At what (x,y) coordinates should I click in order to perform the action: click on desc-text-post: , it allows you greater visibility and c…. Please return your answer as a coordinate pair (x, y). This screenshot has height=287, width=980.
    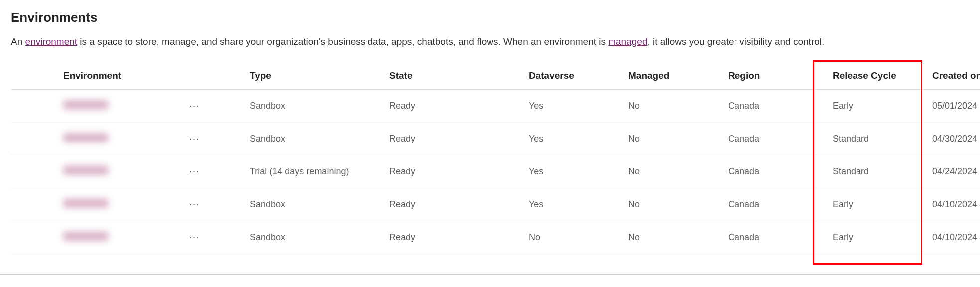
    Looking at the image, I should click on (736, 42).